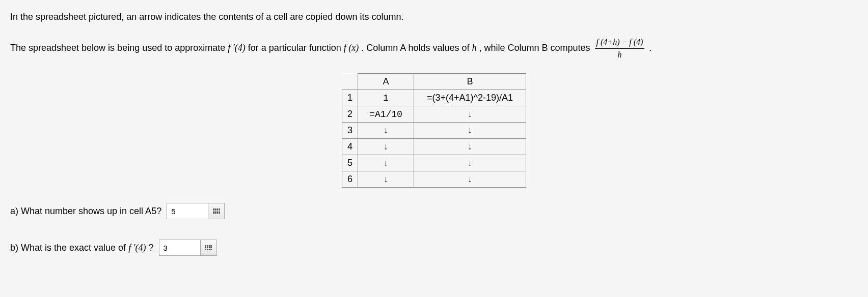 The height and width of the screenshot is (297, 868). I want to click on cell-b1: =(3+(4+A1)^2-19)/A1, so click(470, 98).